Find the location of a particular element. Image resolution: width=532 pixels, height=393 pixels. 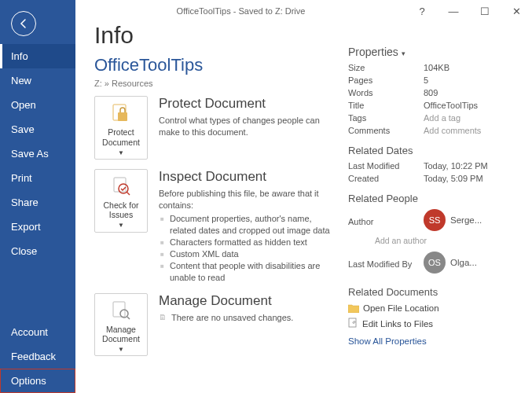

prop-tags-label: Tags is located at coordinates (386, 118).